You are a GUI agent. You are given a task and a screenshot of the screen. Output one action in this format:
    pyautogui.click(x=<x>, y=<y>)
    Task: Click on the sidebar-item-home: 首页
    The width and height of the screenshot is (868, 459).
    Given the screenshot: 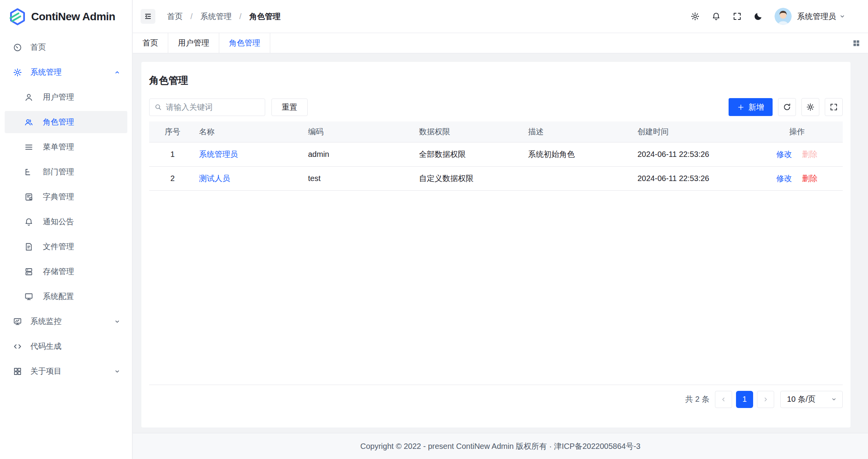 What is the action you would take?
    pyautogui.click(x=66, y=47)
    